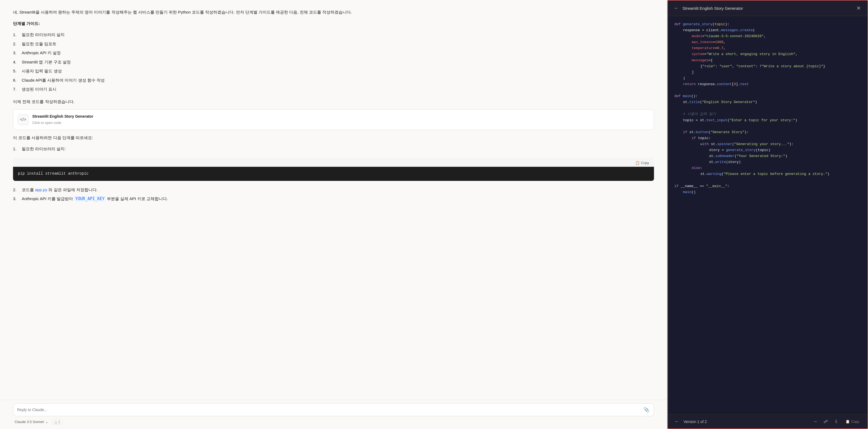 Image resolution: width=868 pixels, height=429 pixels. What do you see at coordinates (826, 422) in the screenshot?
I see `copy-to-clipboard-button: ☍` at bounding box center [826, 422].